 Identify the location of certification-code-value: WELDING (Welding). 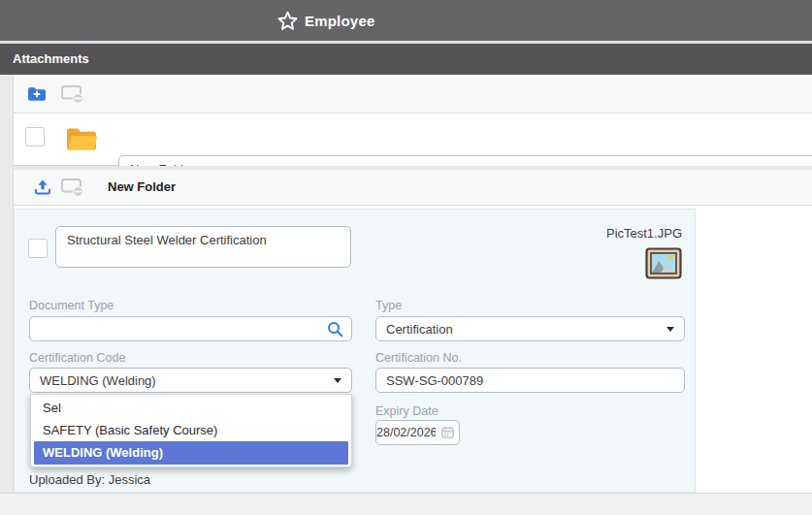
(98, 380).